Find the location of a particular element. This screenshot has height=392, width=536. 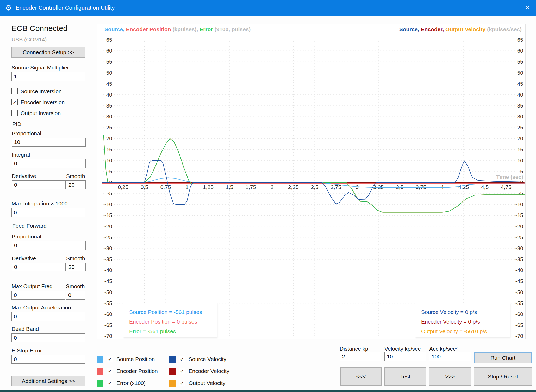

toggle-source-velocity: ✓ Source Velocity is located at coordinates (198, 359).